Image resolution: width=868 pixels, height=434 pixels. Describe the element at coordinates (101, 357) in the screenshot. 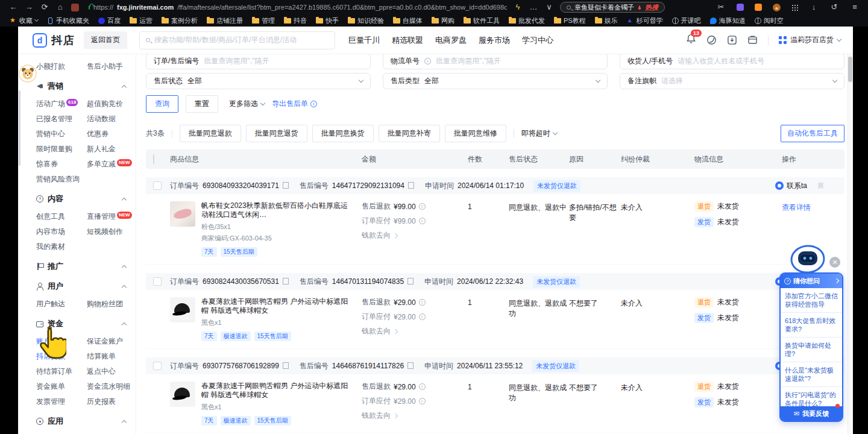

I see `sidebar-link: 结算账单` at that location.